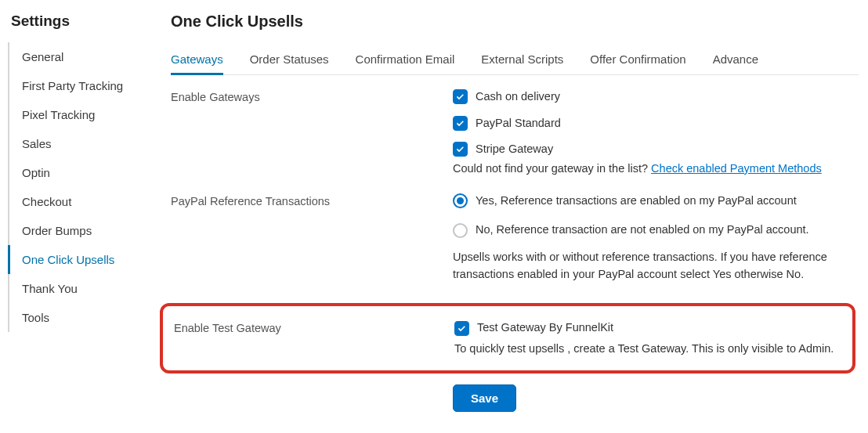 The height and width of the screenshot is (433, 868). I want to click on gateway-option-label: Stripe Gateway, so click(514, 150).